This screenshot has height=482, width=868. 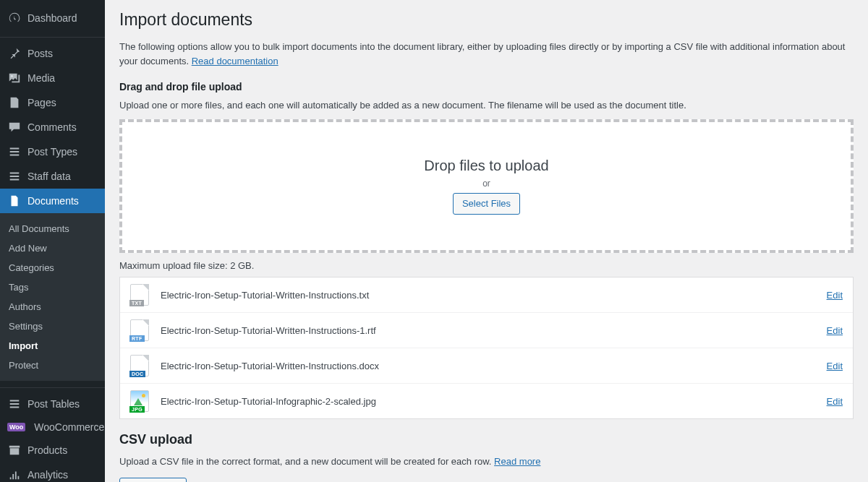 I want to click on sidebar-item-media: Media, so click(x=52, y=78).